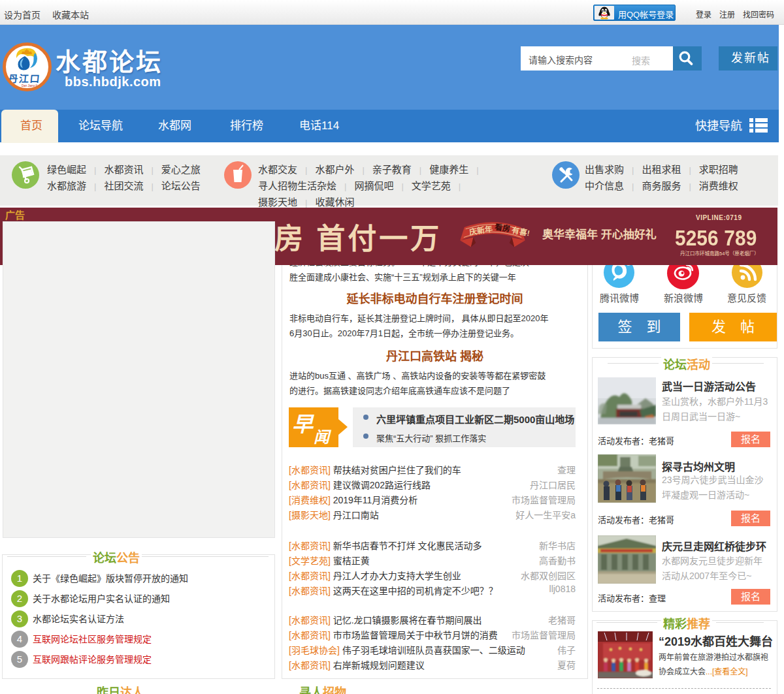  I want to click on svg-text: 丹江口, so click(25, 78).